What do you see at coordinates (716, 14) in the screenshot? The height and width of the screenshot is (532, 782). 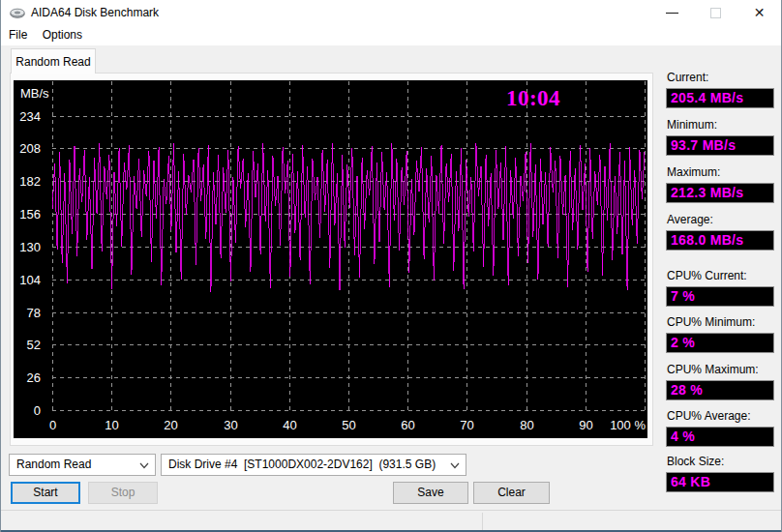 I see `maximize-icon` at bounding box center [716, 14].